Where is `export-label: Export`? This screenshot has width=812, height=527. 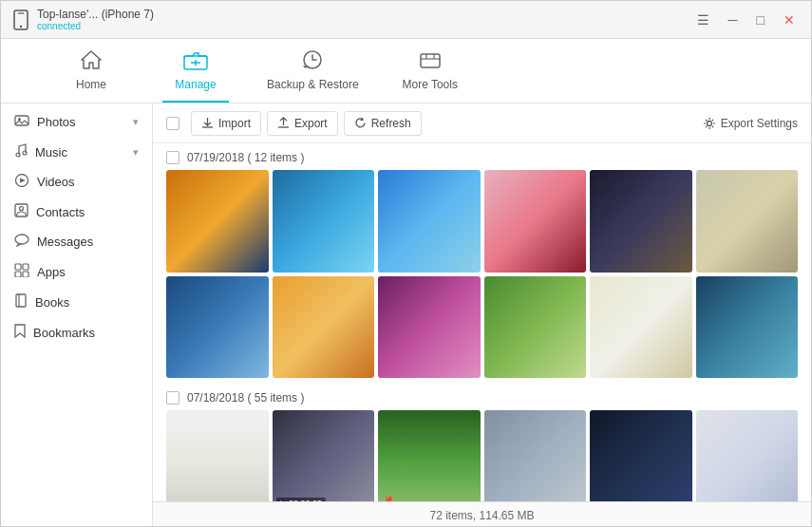 export-label: Export is located at coordinates (312, 123).